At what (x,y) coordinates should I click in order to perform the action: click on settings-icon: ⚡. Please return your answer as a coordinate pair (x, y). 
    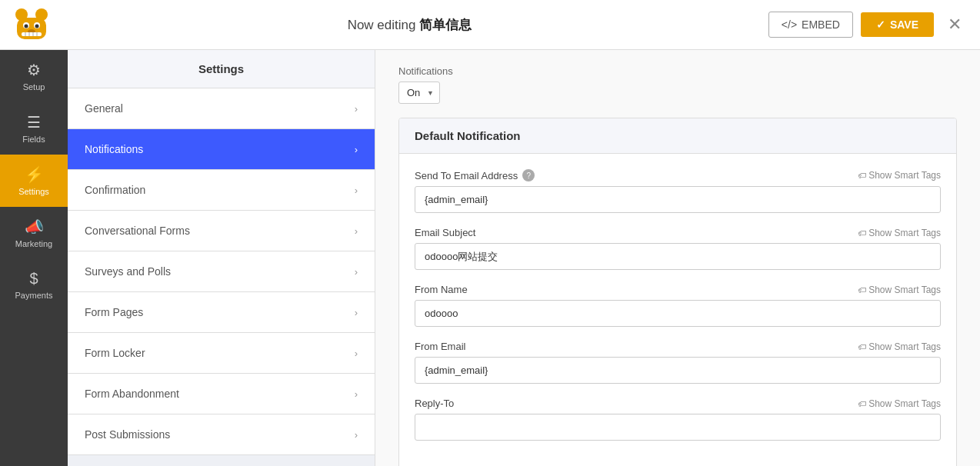
    Looking at the image, I should click on (34, 175).